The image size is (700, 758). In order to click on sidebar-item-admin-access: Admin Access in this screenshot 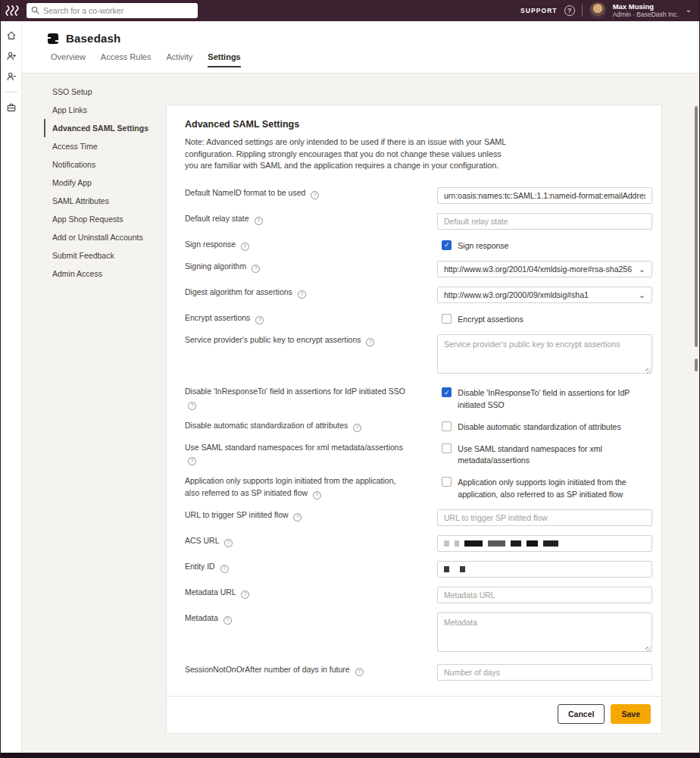, I will do `click(105, 274)`.